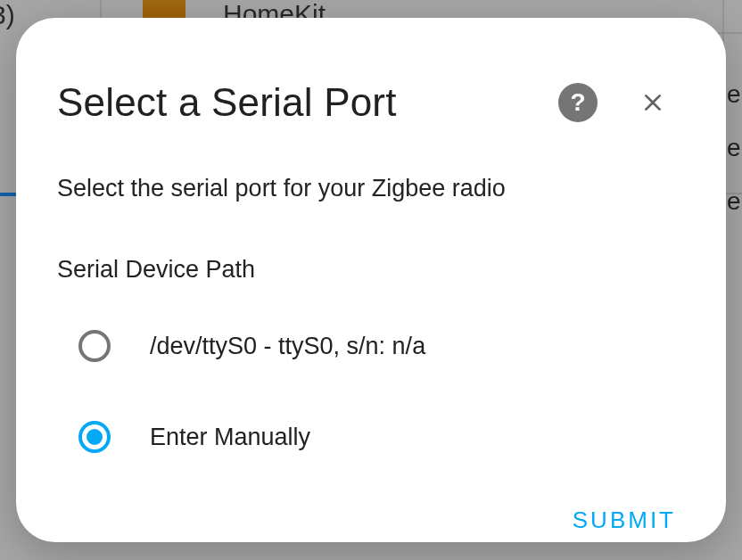 This screenshot has height=560, width=742. I want to click on serial-port-option-manual: Enter Manually, so click(371, 437).